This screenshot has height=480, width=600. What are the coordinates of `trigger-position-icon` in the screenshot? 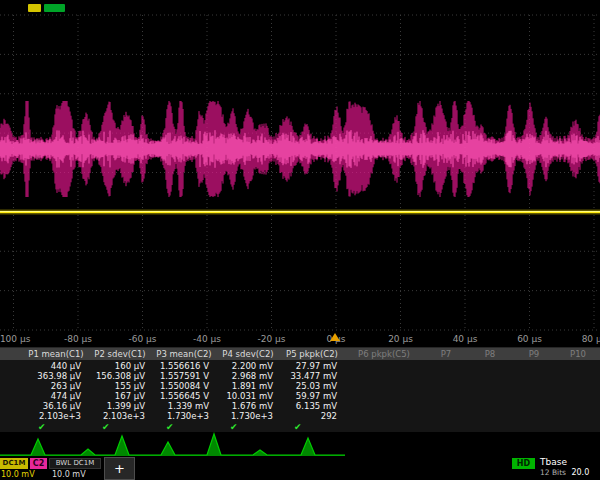 It's located at (335, 337).